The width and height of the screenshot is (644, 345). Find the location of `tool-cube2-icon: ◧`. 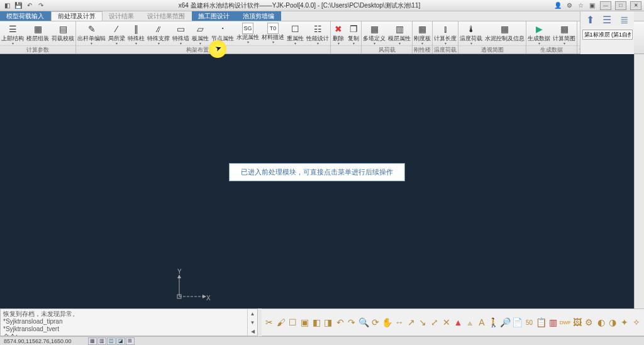

tool-cube2-icon: ◧ is located at coordinates (317, 322).